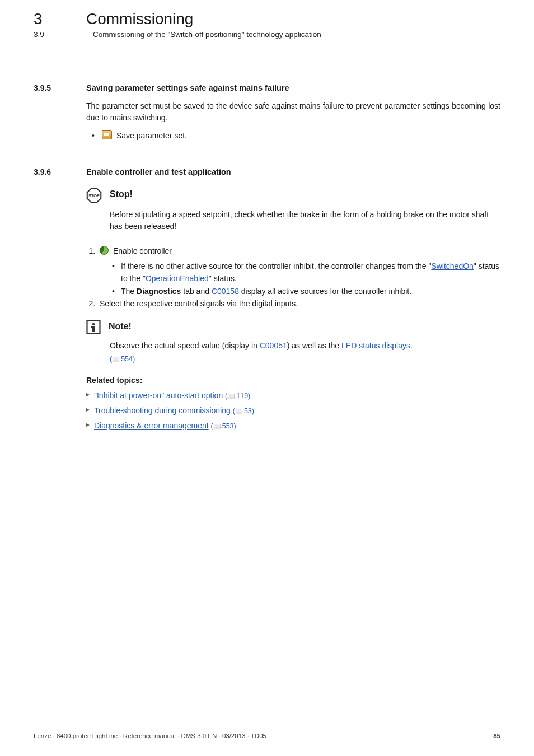 Image resolution: width=534 pixels, height=756 pixels. What do you see at coordinates (452, 266) in the screenshot?
I see `link-switched-on: SwitchedOn` at bounding box center [452, 266].